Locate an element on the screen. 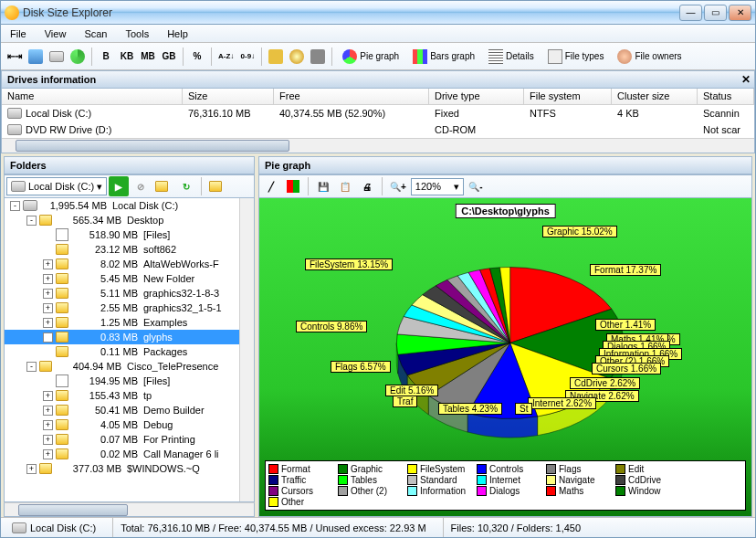 This screenshot has height=538, width=756. print-chart-button: 🖨 is located at coordinates (367, 186).